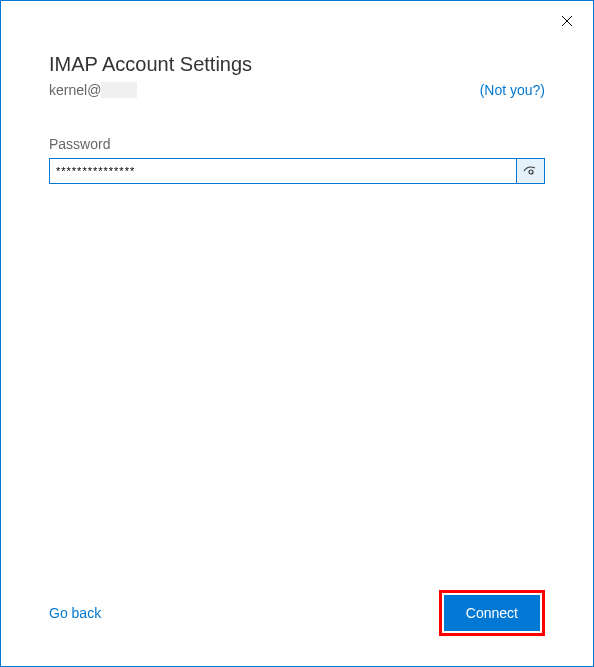  I want to click on password-input, so click(283, 171).